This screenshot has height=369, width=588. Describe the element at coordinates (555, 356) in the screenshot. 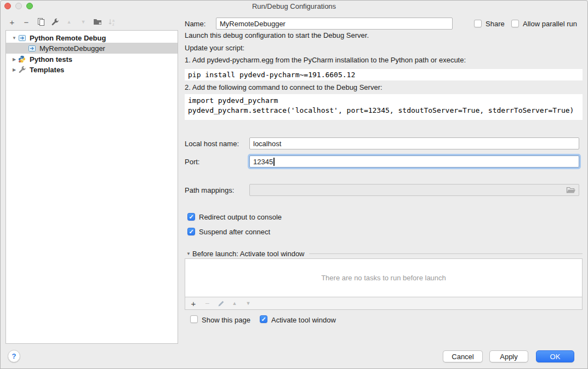

I see `ok-button: OK` at that location.